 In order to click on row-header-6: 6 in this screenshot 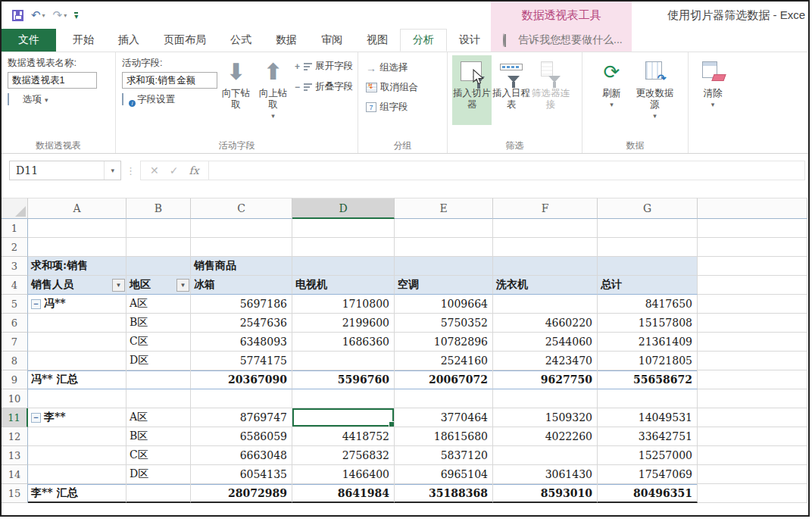, I will do `click(15, 323)`.